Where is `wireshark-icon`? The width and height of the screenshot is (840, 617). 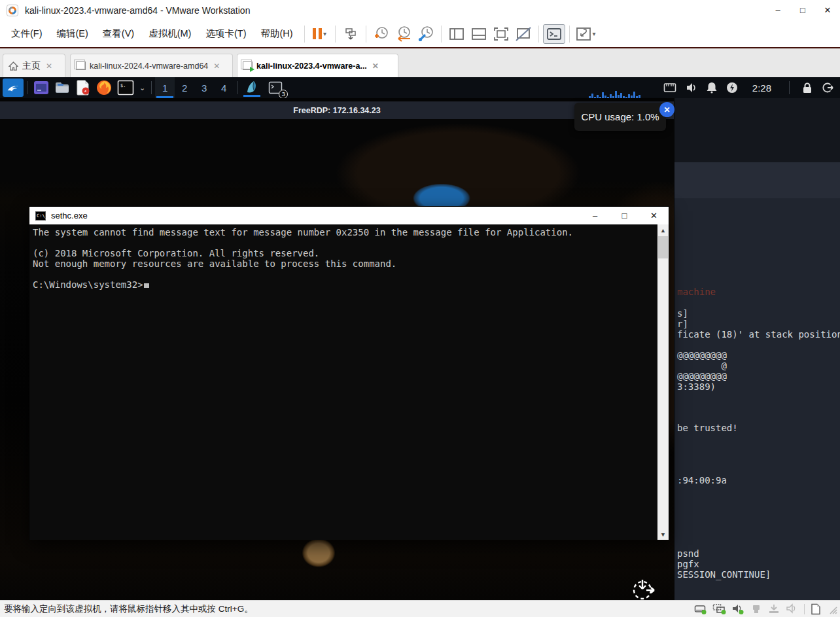 wireshark-icon is located at coordinates (252, 88).